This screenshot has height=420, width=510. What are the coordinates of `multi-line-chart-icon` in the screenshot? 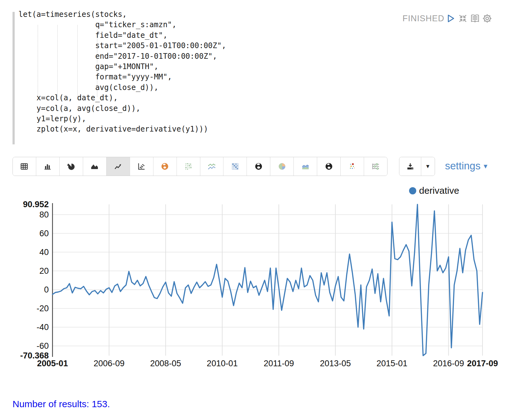 It's located at (212, 166).